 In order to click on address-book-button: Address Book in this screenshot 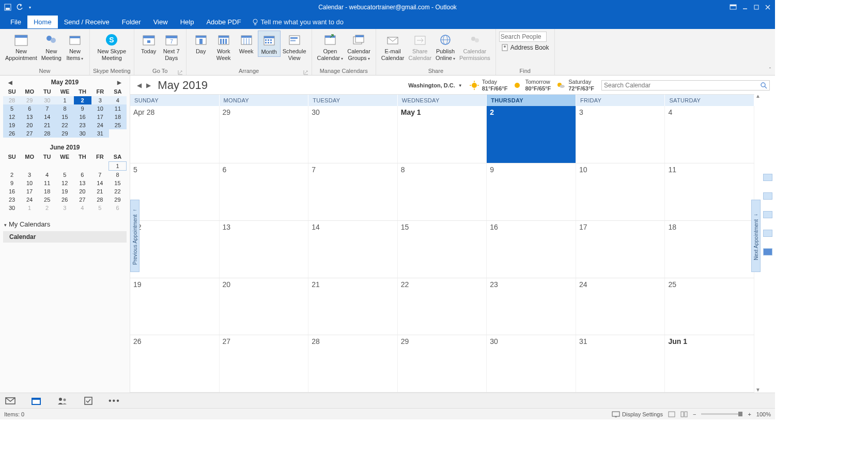, I will do `click(525, 48)`.